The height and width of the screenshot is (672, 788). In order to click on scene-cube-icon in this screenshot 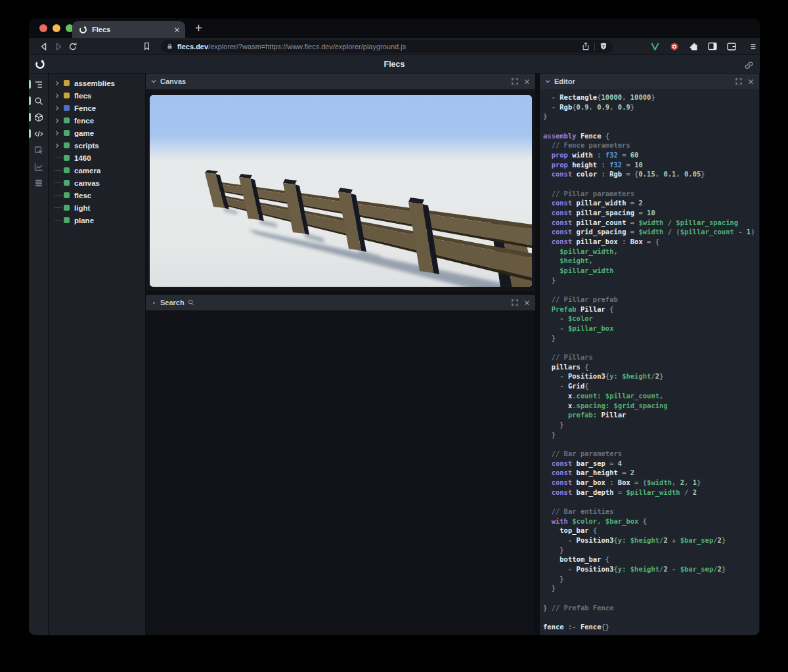, I will do `click(39, 117)`.